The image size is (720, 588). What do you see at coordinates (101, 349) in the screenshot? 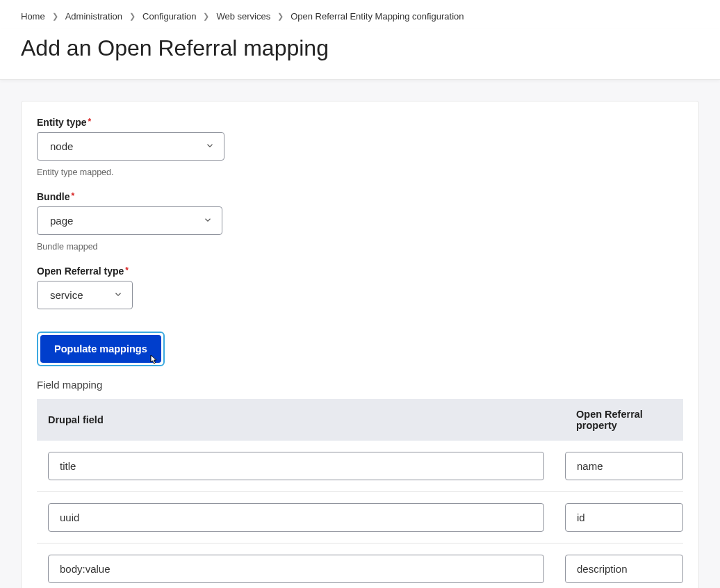
I see `populate-mappings-button: Populate mappings` at bounding box center [101, 349].